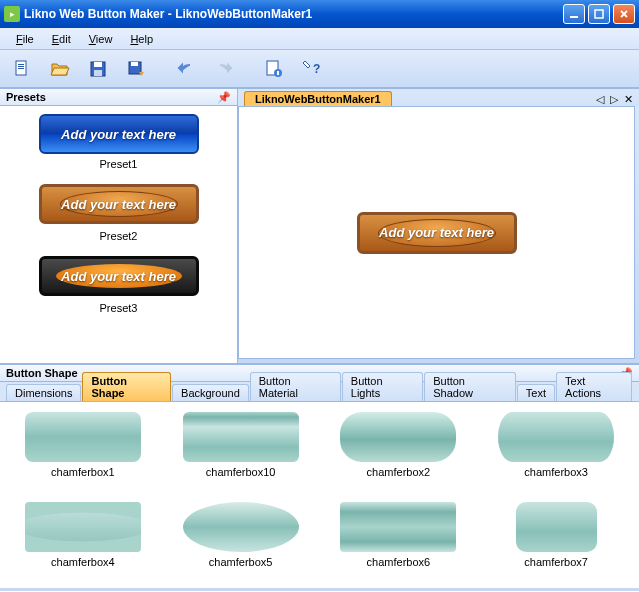  Describe the element at coordinates (536, 392) in the screenshot. I see `tab-text: Text` at that location.